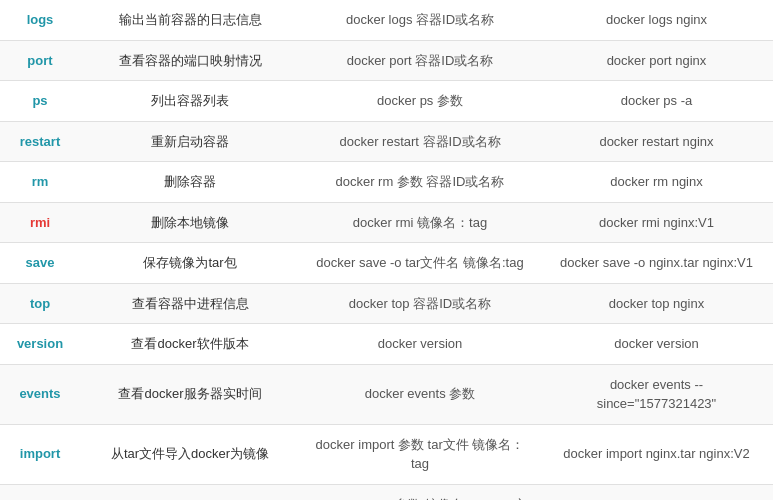 This screenshot has width=773, height=500. I want to click on command-example: docker ps -a, so click(656, 102).